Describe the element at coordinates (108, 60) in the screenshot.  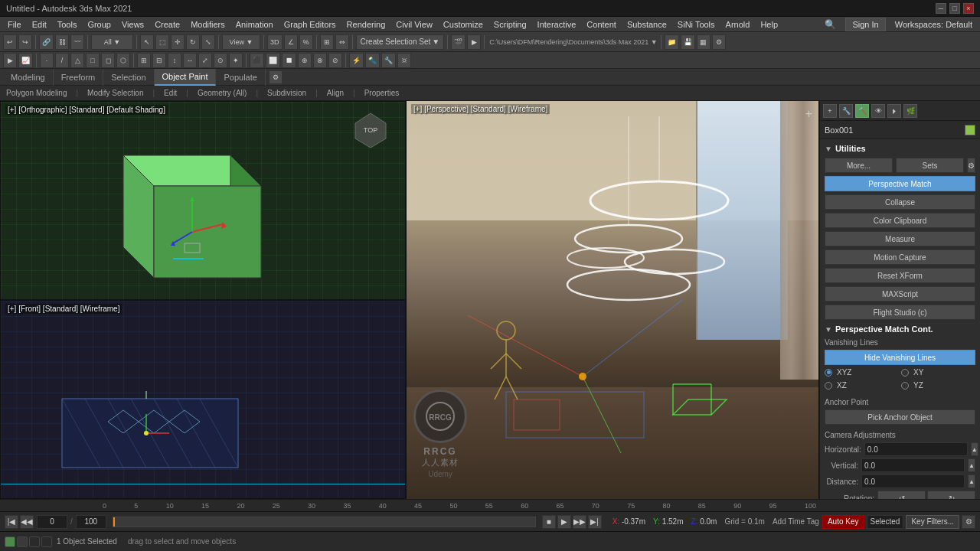
I see `poly-select: ◻` at that location.